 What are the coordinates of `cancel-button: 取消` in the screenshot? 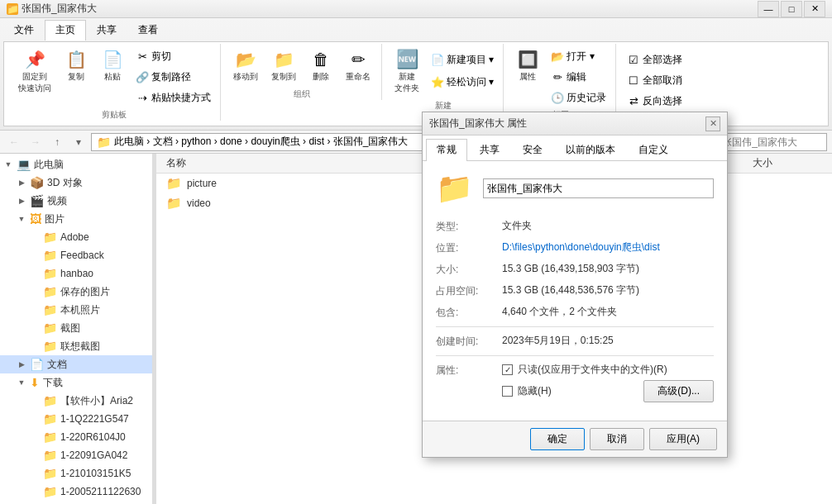 It's located at (617, 440).